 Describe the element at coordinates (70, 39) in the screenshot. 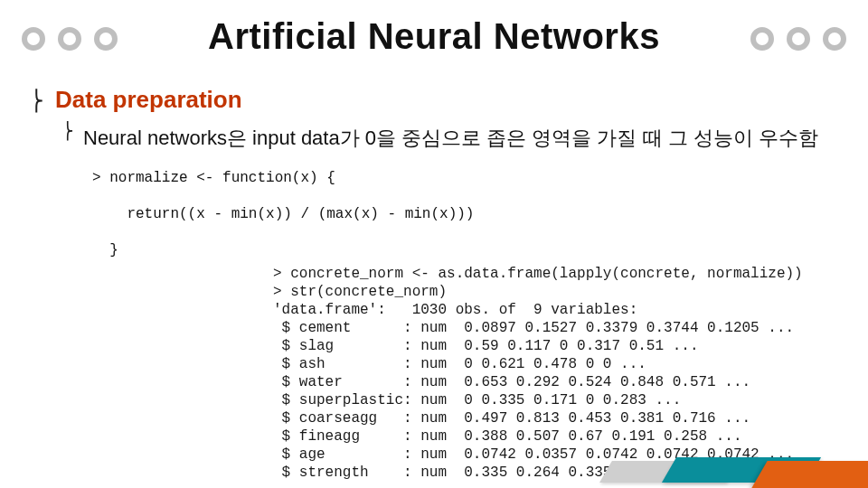

I see `decorative-rings-left` at that location.